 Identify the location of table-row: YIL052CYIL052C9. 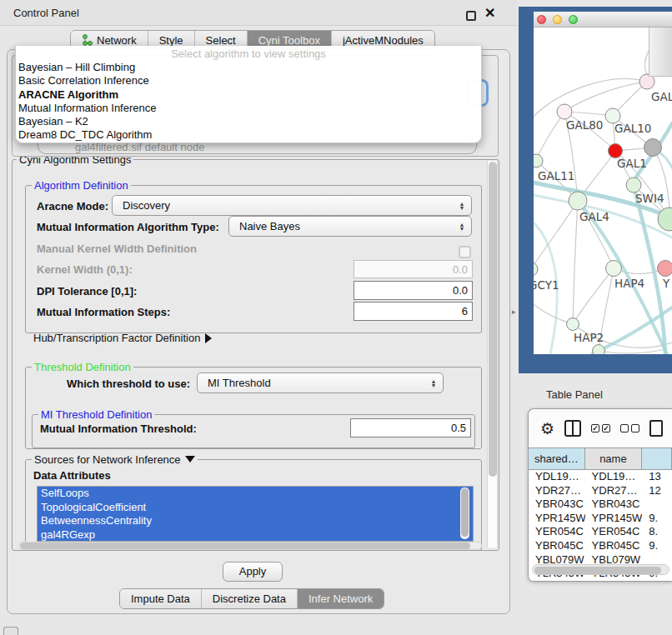
(600, 582).